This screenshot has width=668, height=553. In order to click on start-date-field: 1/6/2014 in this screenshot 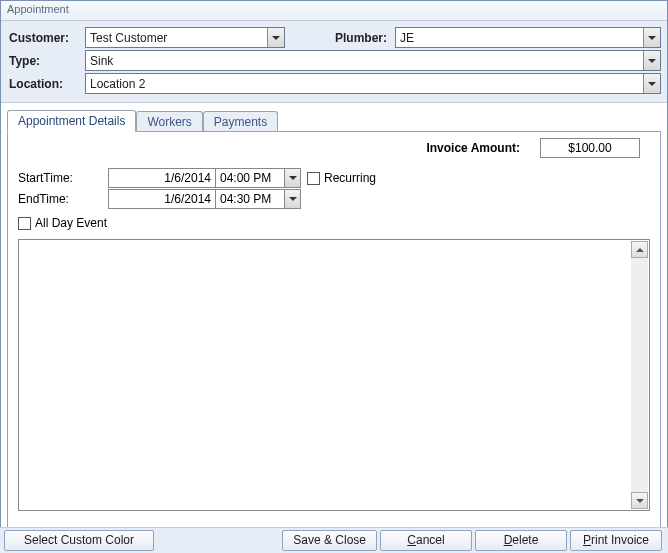, I will do `click(162, 178)`.